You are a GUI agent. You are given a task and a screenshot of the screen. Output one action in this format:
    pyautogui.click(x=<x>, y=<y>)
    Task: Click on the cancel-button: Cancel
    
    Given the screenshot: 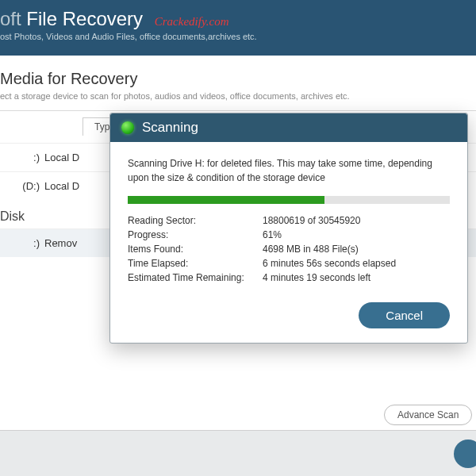 What is the action you would take?
    pyautogui.click(x=405, y=316)
    